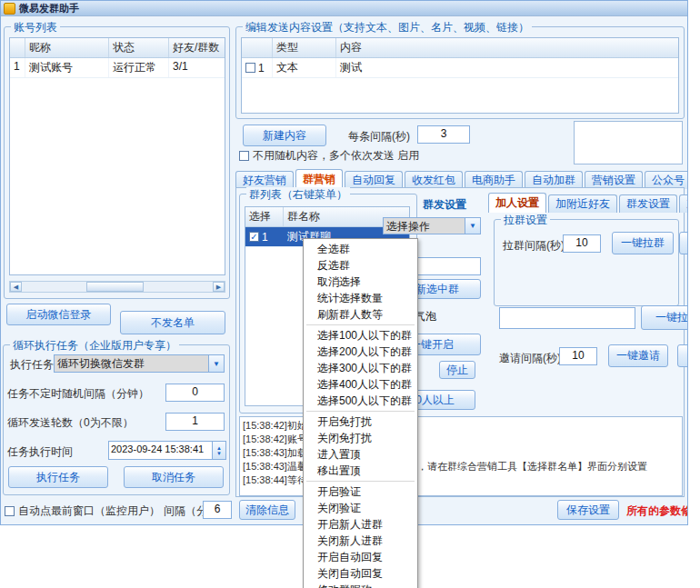 This screenshot has height=588, width=700. I want to click on content-table: 类型 内容 1 文本 测试, so click(460, 75).